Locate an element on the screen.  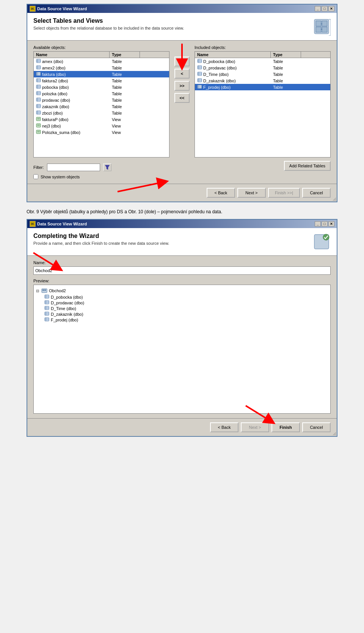
included-cell-name: F_prodej (dbo) is located at coordinates (233, 87).